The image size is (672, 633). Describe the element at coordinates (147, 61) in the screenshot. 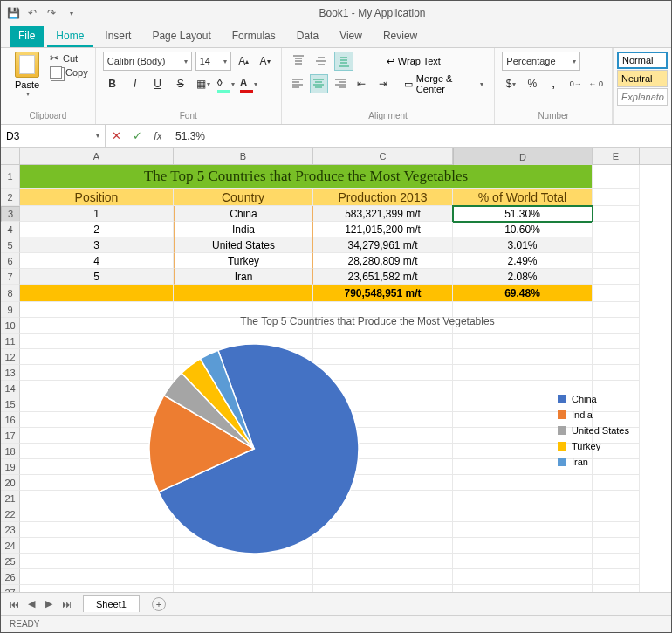

I see `font-name-select: Calibri (Body)▾` at that location.